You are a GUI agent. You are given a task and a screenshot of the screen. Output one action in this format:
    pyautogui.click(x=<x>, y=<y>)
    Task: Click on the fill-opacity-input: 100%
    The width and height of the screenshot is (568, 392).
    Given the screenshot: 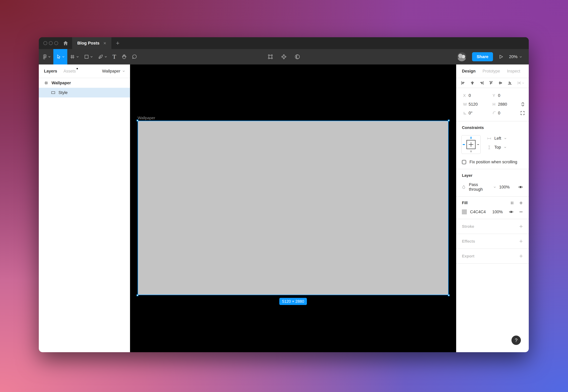 What is the action you would take?
    pyautogui.click(x=501, y=212)
    